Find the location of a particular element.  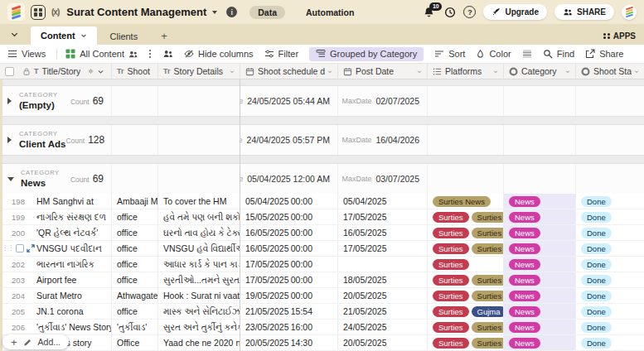

base-title-chevron-icon is located at coordinates (215, 12).